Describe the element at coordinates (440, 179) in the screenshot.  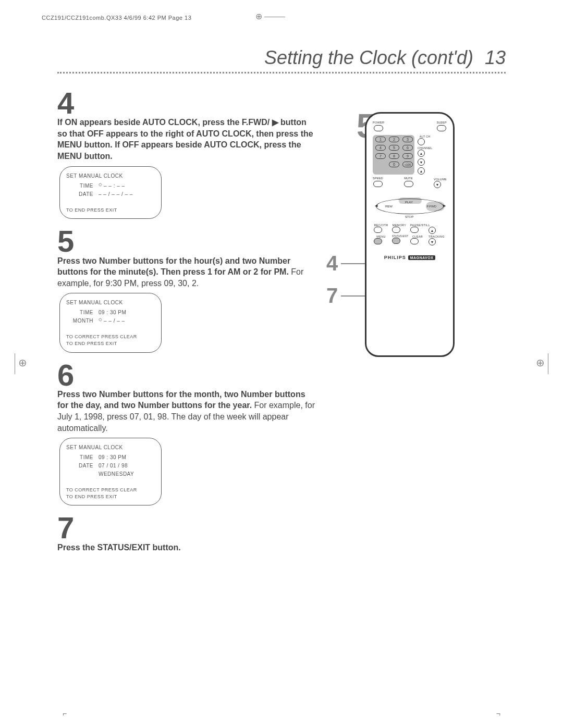
I see `volume-label: VOLUME` at that location.